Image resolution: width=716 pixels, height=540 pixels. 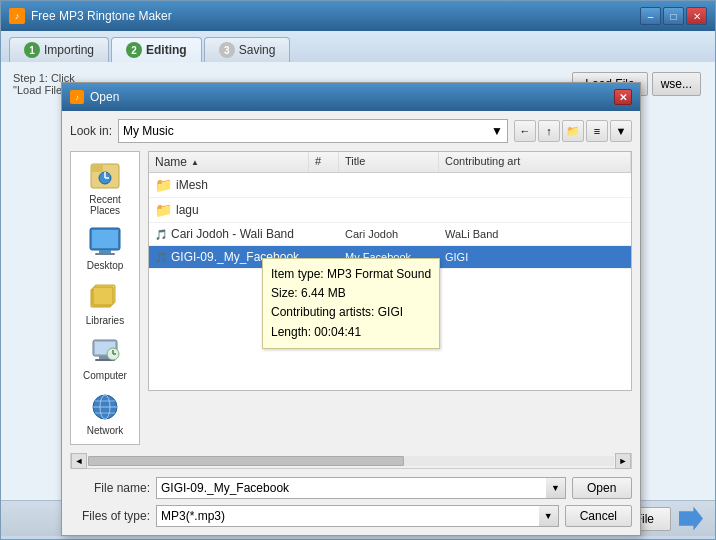 I want to click on maximize-button: □, so click(x=674, y=16).